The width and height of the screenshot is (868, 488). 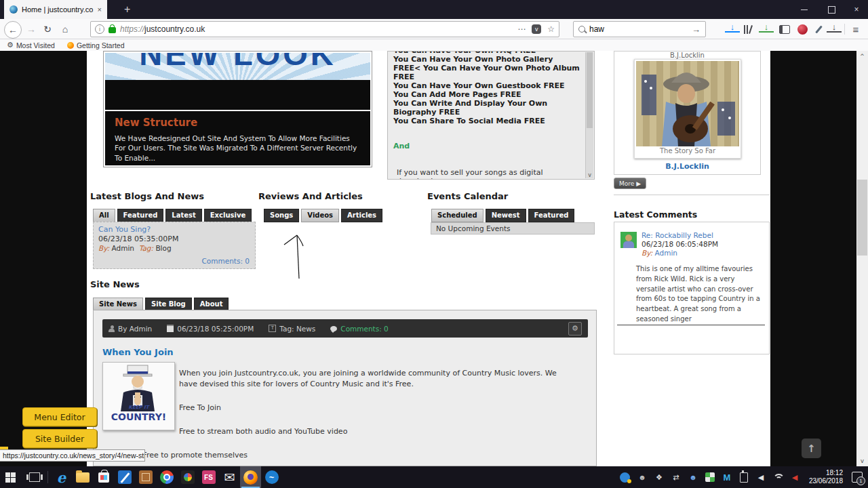 What do you see at coordinates (229, 477) in the screenshot?
I see `mail-icon: ✉` at bounding box center [229, 477].